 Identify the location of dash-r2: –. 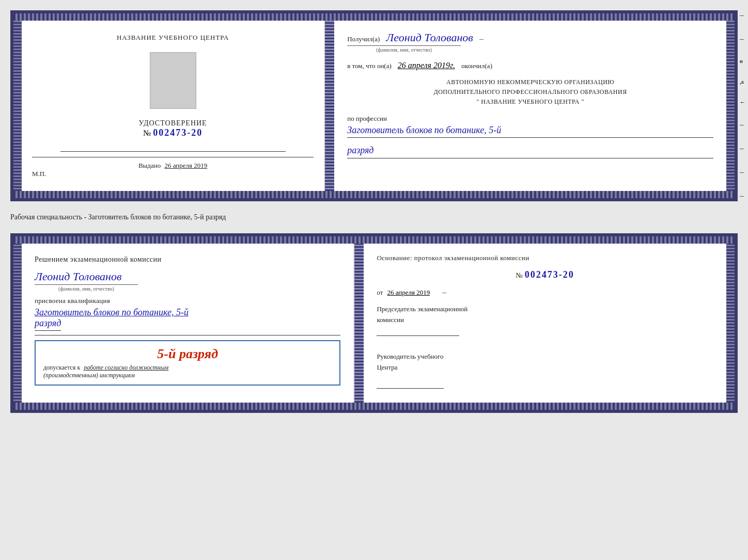
(743, 39).